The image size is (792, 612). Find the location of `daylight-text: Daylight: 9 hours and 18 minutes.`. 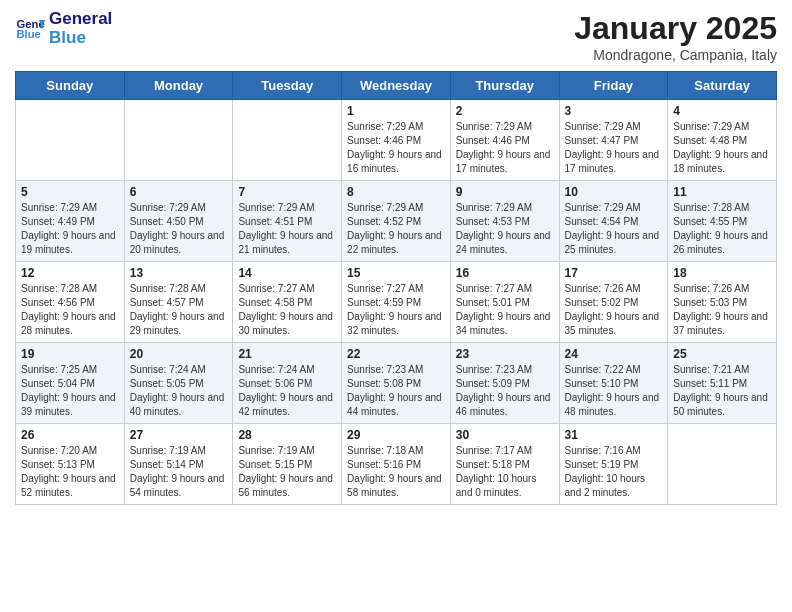

daylight-text: Daylight: 9 hours and 18 minutes. is located at coordinates (720, 162).